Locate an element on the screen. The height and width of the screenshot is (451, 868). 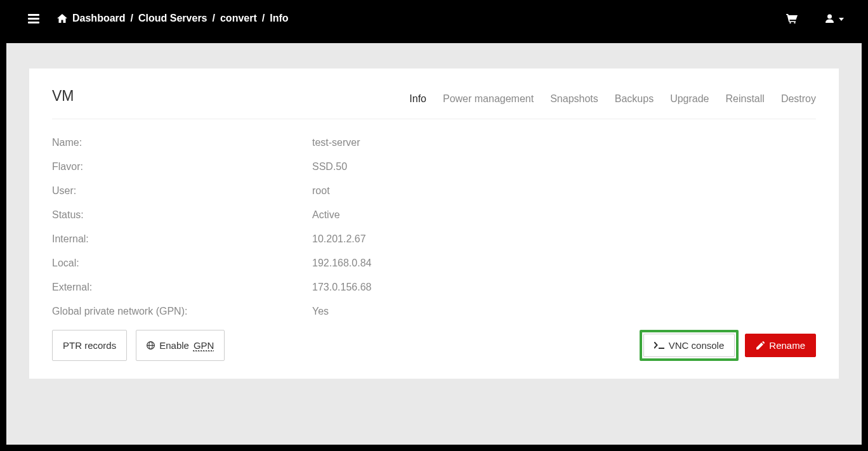
value-internal: 10.201.2.67 is located at coordinates (339, 239).